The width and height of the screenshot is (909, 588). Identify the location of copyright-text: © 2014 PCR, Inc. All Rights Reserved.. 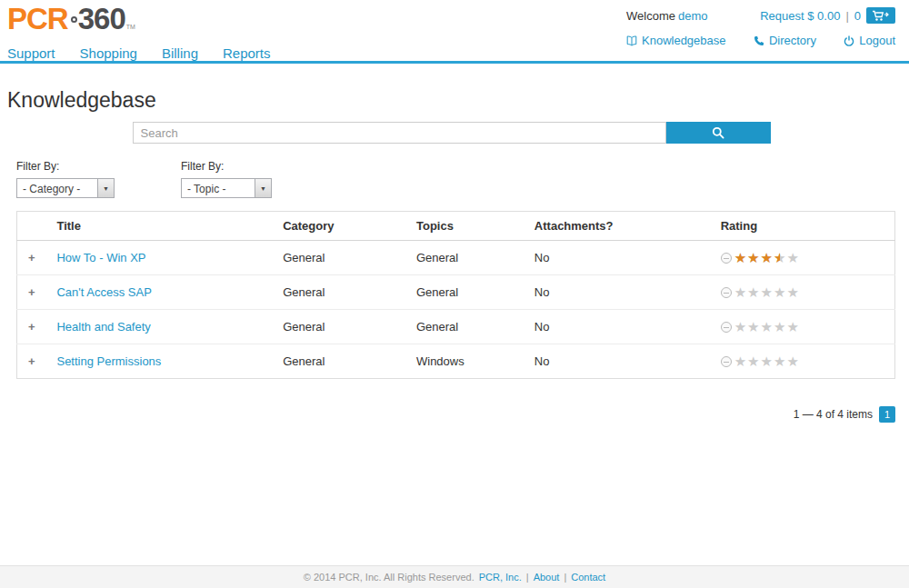
(389, 577).